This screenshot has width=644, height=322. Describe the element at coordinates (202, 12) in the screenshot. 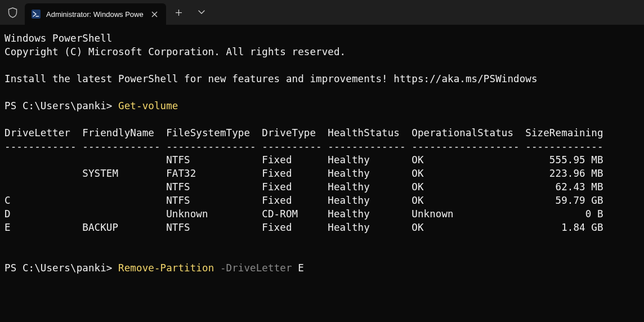

I see `tab-dropdown-button` at that location.